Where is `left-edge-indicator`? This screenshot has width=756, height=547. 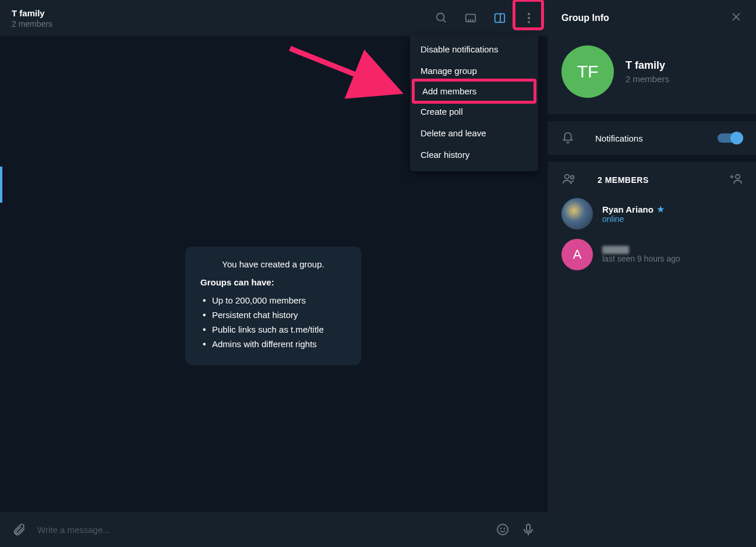
left-edge-indicator is located at coordinates (1, 185).